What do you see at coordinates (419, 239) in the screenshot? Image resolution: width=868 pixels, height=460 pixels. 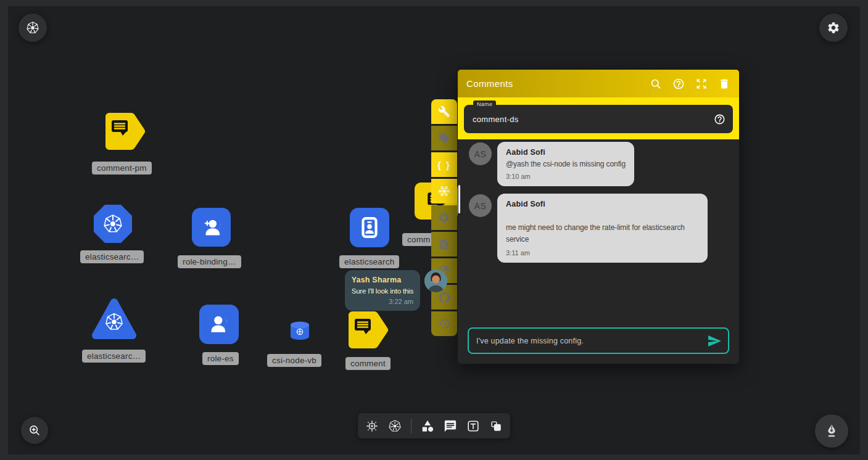 I see `node-label: comm` at bounding box center [419, 239].